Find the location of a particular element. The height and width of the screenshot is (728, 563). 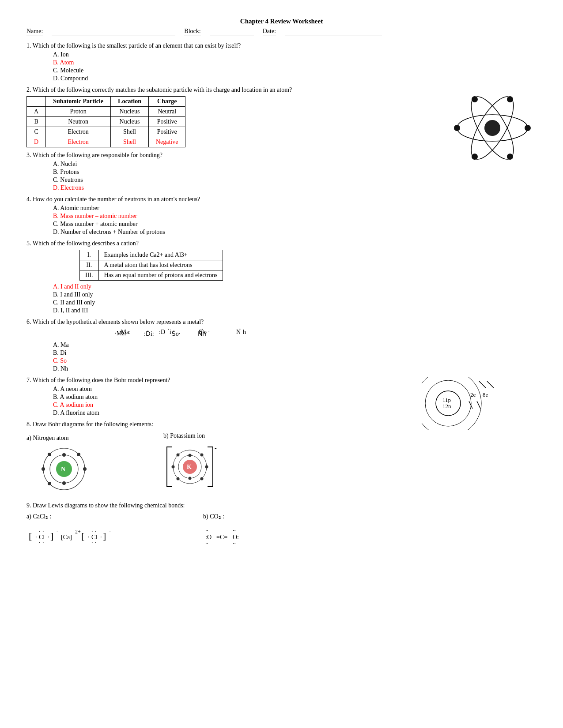

svg-text: o · is located at coordinates (207, 332).